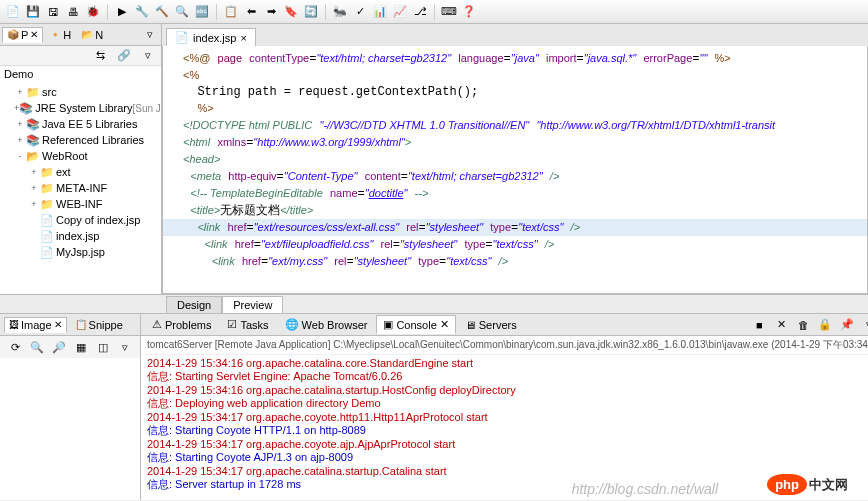 This screenshot has width=868, height=501. Describe the element at coordinates (182, 38) in the screenshot. I see `jsp-file-icon: 📄` at that location.